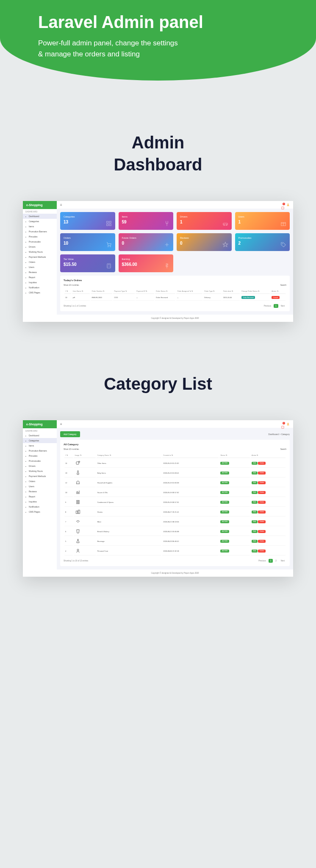  I want to click on page-2: 2, so click(276, 561).